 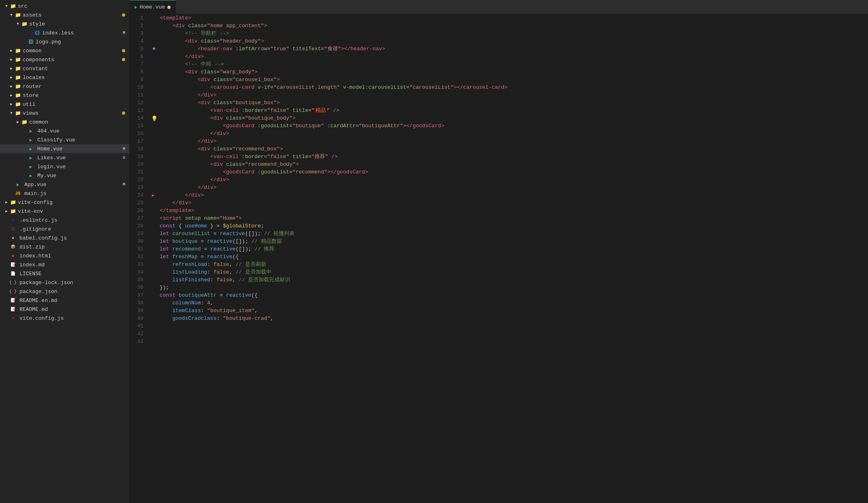 What do you see at coordinates (65, 300) in the screenshot?
I see `sidebar-item-readme-en: 📝 README.en.md` at bounding box center [65, 300].